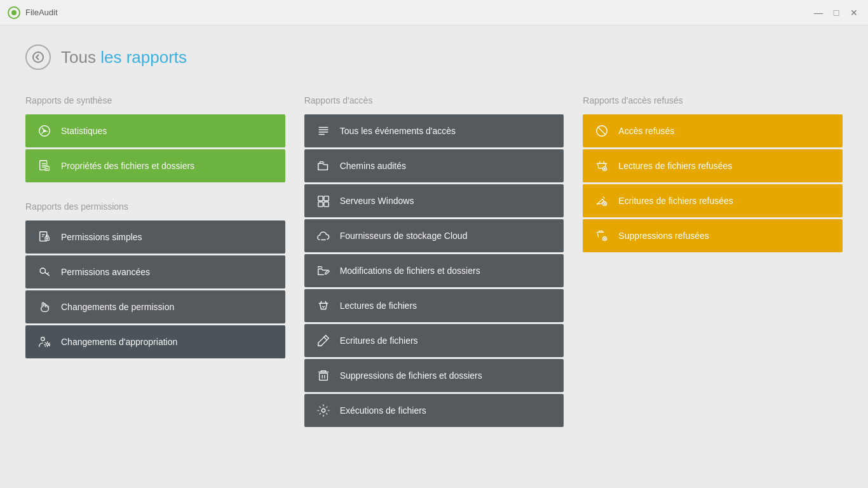 This screenshot has width=868, height=488. I want to click on btn-proprietes: Propriétés des fichiers et dossiers, so click(155, 166).